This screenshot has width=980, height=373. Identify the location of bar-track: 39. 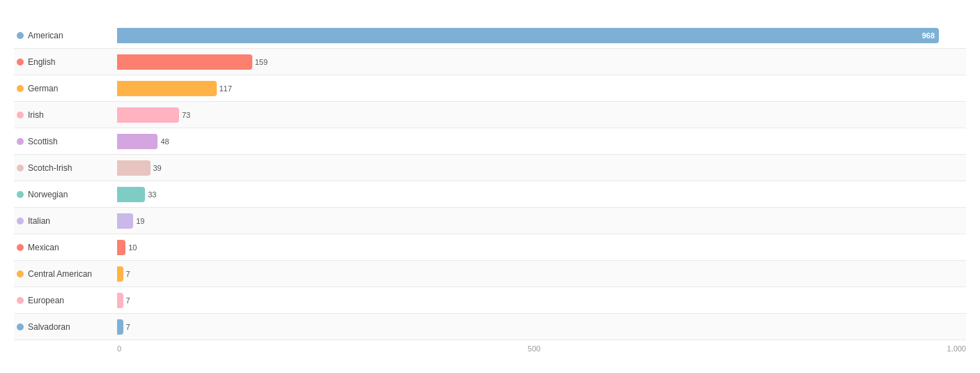
(542, 168).